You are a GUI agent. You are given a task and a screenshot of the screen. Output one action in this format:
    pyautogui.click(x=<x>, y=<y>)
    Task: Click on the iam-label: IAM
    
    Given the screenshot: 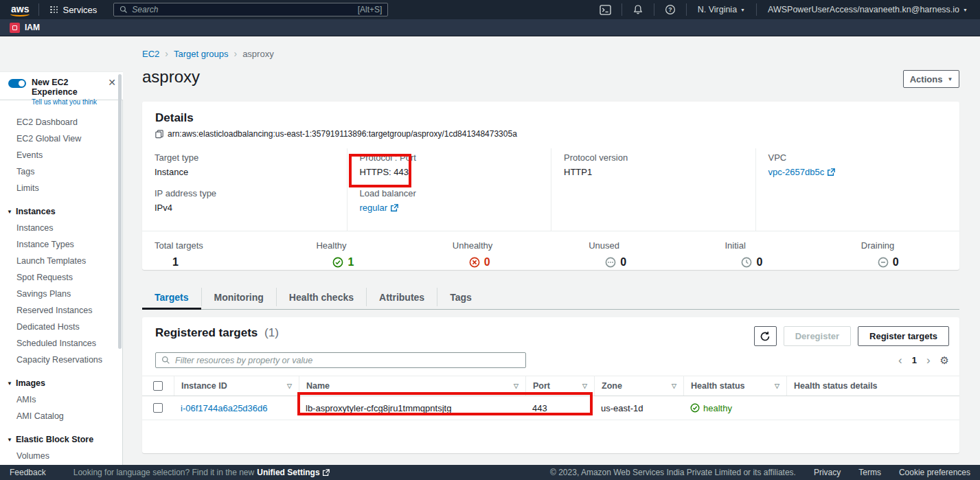 What is the action you would take?
    pyautogui.click(x=32, y=27)
    